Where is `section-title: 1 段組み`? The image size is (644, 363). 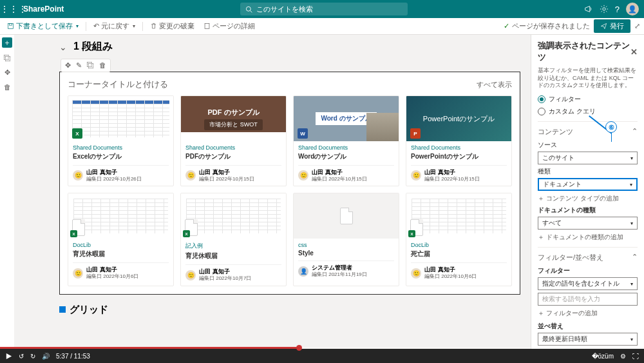 section-title: 1 段組み is located at coordinates (93, 46).